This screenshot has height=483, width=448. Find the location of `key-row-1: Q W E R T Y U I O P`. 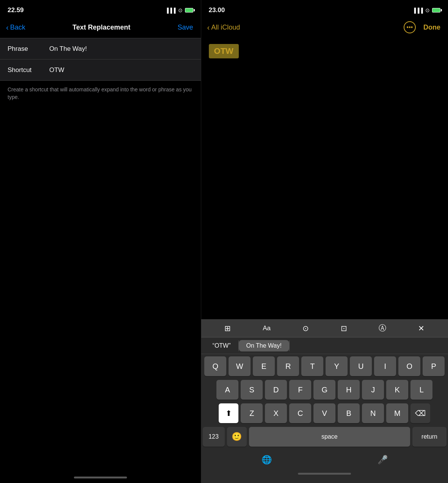

key-row-1: Q W E R T Y U I O P is located at coordinates (324, 366).